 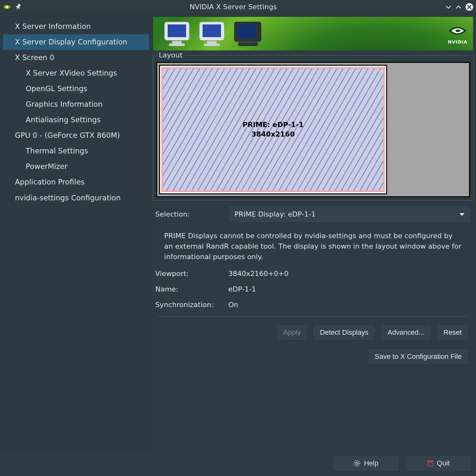 I want to click on name-row: Name: eDP-1-1, so click(x=313, y=289).